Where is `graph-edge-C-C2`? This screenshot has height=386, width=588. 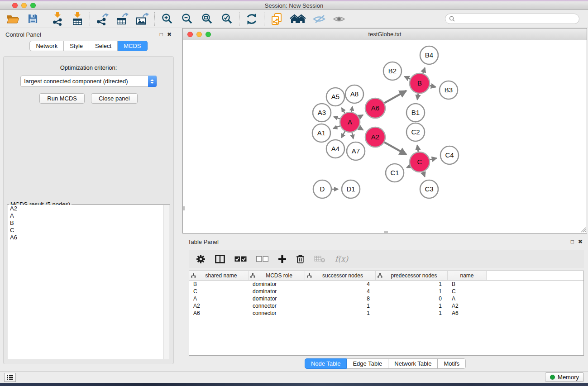 graph-edge-C-C2 is located at coordinates (418, 148).